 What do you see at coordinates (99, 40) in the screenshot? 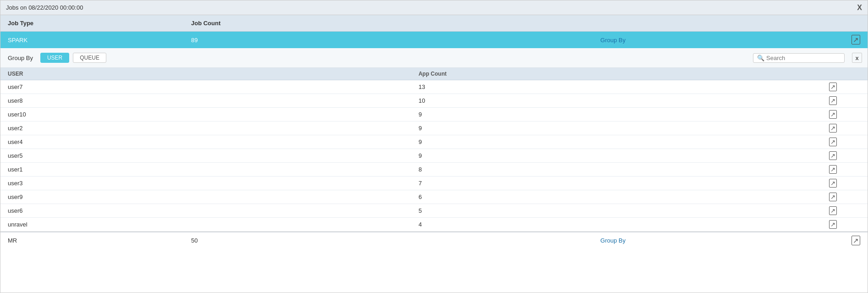
I see `spark-job-type: SPARK` at bounding box center [99, 40].